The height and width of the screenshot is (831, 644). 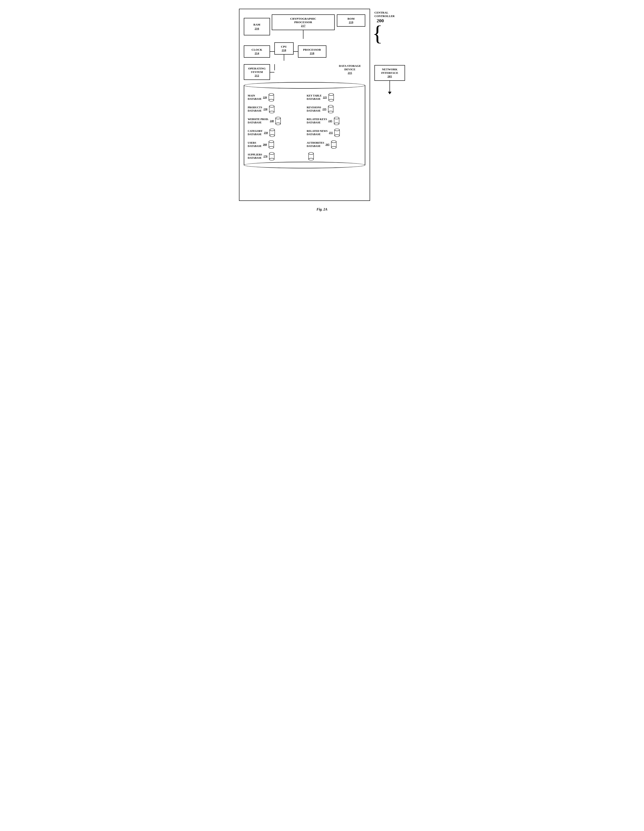 I want to click on db-suppliers-label2: DATABASE, so click(x=255, y=158).